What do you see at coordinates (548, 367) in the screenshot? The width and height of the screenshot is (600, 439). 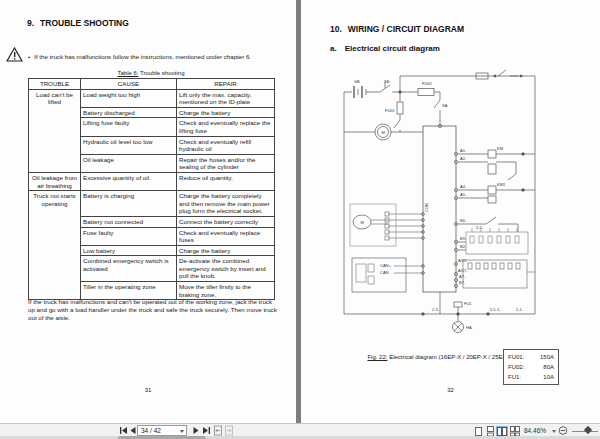 I see `fuse-value: 80A` at bounding box center [548, 367].